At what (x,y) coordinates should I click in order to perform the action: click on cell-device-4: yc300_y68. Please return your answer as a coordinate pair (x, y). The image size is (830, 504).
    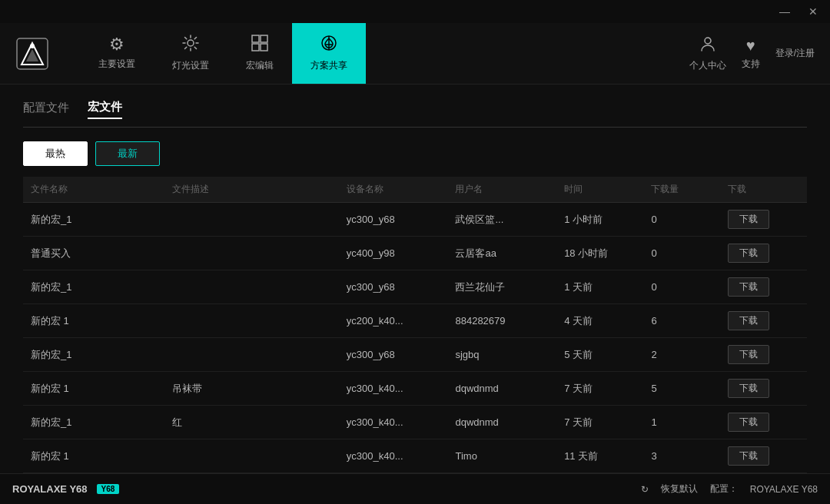
    Looking at the image, I should click on (393, 355).